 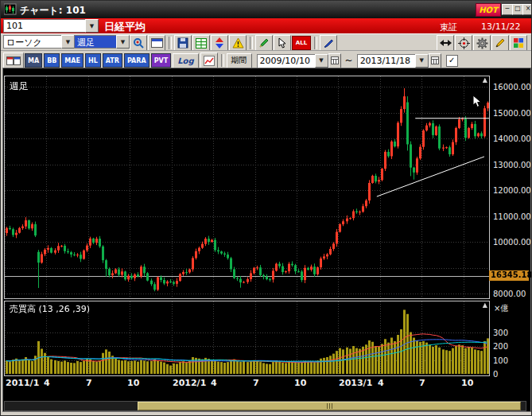 What do you see at coordinates (95, 41) in the screenshot?
I see `timeframe-value: 週足` at bounding box center [95, 41].